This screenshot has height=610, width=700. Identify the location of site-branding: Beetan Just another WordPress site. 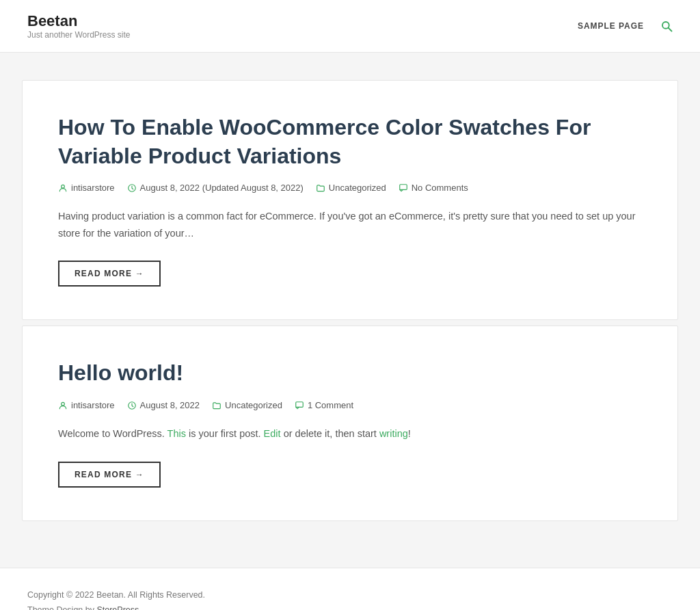
(79, 26).